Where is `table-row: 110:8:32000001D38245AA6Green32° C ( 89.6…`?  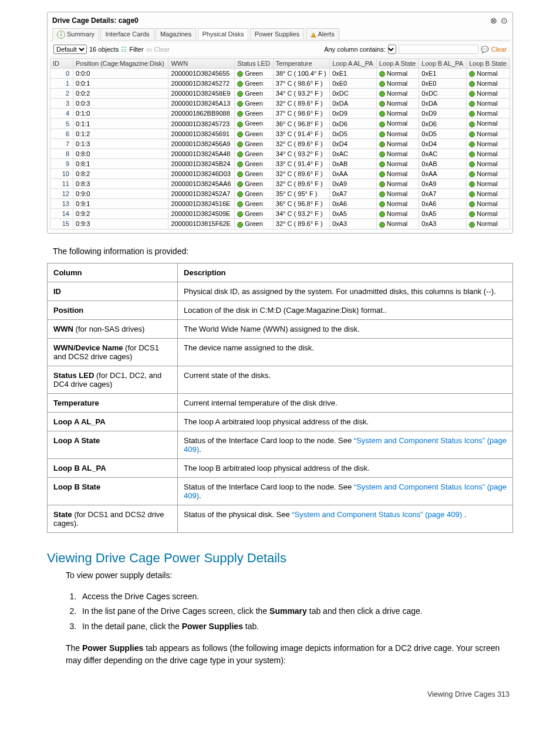 table-row: 110:8:32000001D38245AA6Green32° C ( 89.6… is located at coordinates (281, 184).